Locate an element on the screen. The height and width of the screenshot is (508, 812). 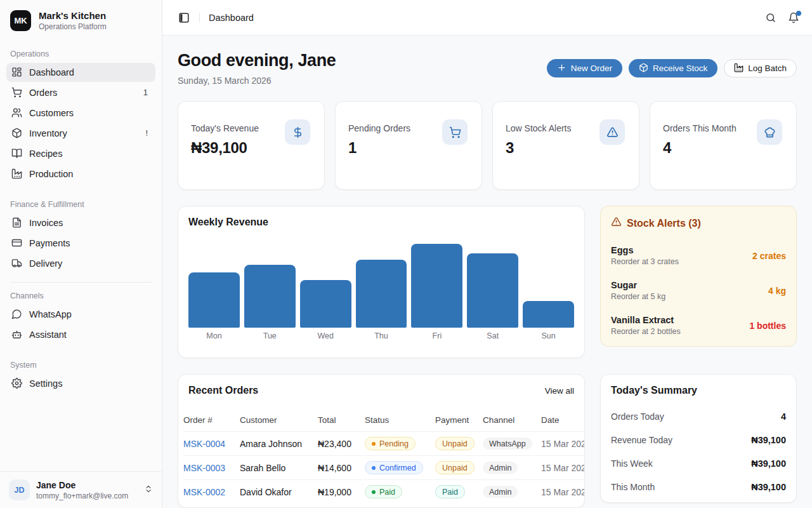
sidebar-item-label: Assistant is located at coordinates (90, 335).